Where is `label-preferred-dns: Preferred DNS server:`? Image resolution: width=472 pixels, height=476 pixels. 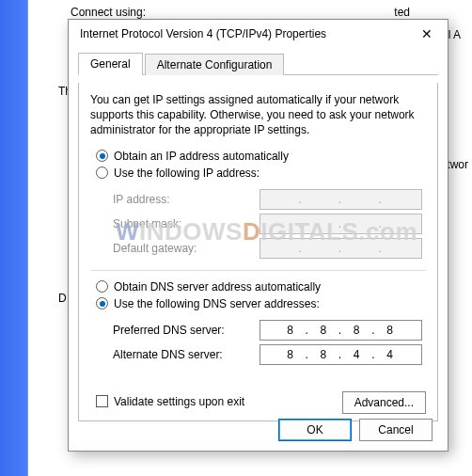 label-preferred-dns: Preferred DNS server: is located at coordinates (186, 330).